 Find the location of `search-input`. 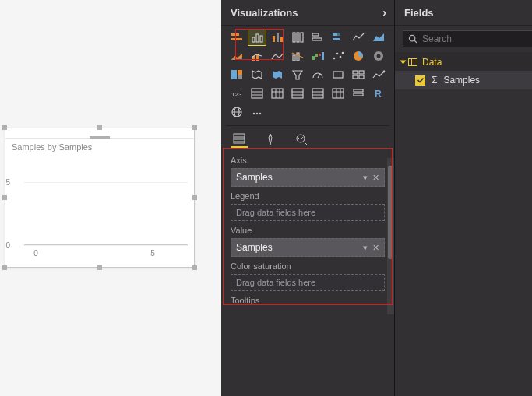

search-input is located at coordinates (477, 39).